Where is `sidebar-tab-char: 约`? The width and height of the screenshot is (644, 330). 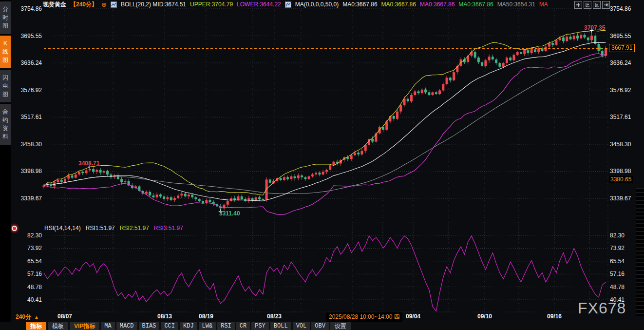
sidebar-tab-char: 约 is located at coordinates (5, 120).